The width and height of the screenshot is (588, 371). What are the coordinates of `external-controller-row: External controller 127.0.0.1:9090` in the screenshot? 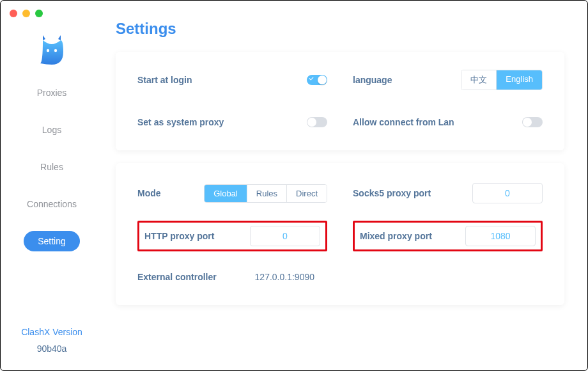 It's located at (233, 277).